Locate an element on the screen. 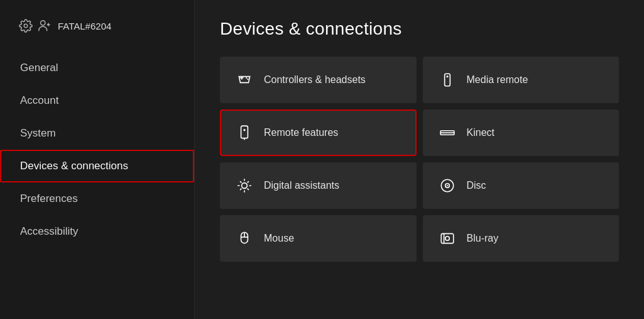 This screenshot has height=319, width=644. grid-item-label-blu-ray: Blu-ray is located at coordinates (483, 238).